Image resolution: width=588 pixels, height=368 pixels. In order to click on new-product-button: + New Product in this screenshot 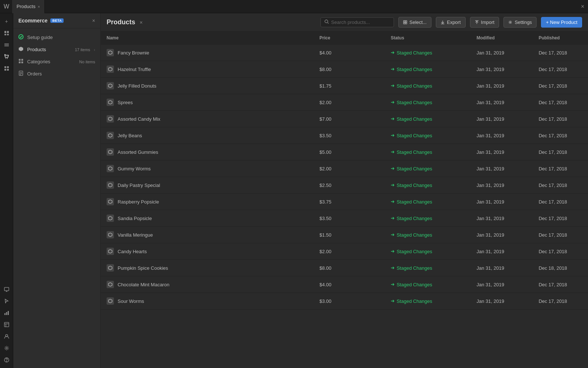, I will do `click(562, 22)`.